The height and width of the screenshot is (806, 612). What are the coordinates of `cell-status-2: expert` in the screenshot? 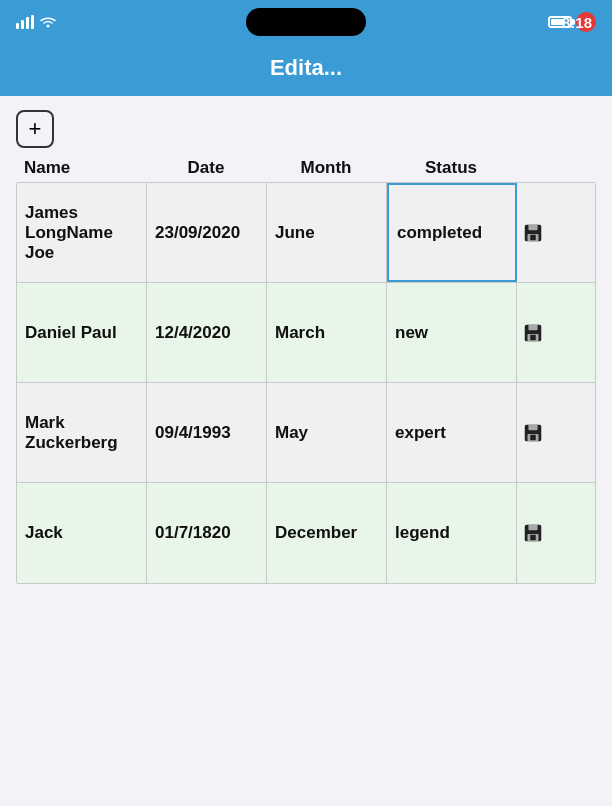 It's located at (452, 432).